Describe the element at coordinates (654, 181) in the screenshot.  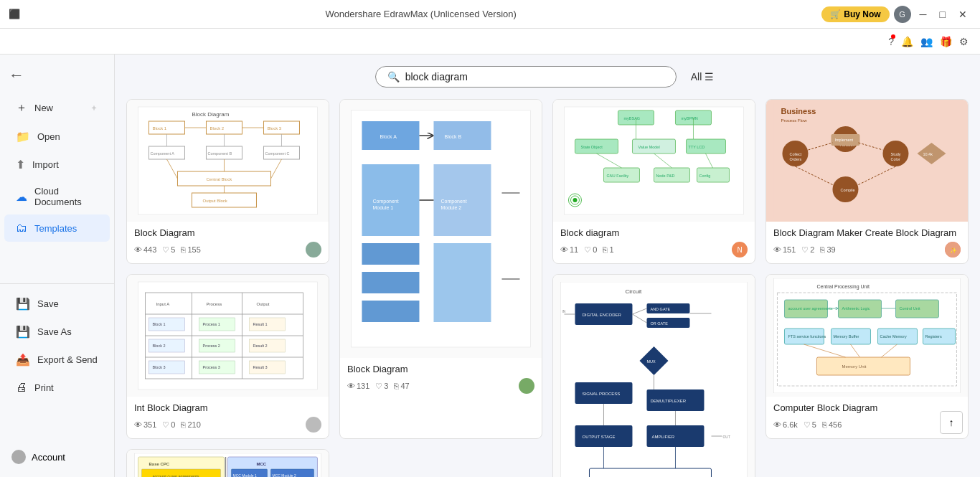
I see `card-block-diagram-3: myBSAG myBPMN State Object Value Model T…` at that location.